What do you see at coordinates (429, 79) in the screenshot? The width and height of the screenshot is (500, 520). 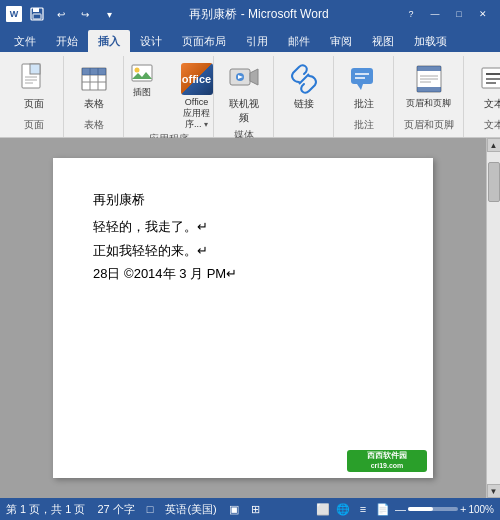 I see `header-footer-icon` at bounding box center [429, 79].